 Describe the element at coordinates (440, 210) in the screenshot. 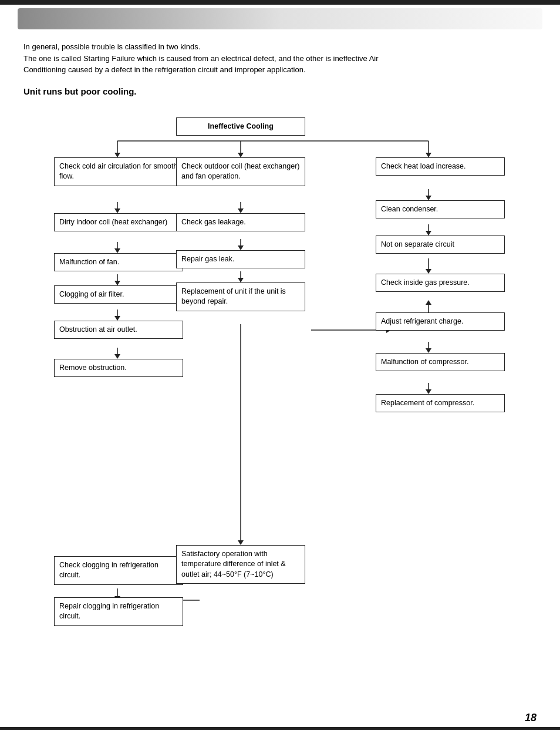

I see `box-right-2: Clean condenser.` at that location.